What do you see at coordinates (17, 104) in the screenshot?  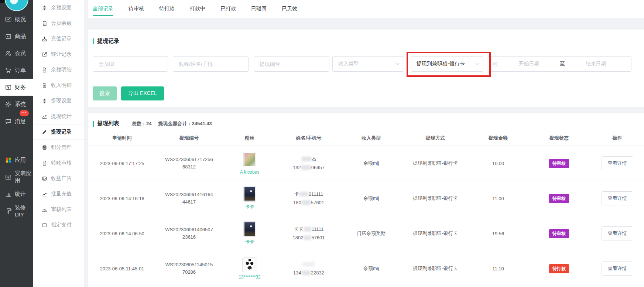 I see `main-nav-item-system: 系统` at bounding box center [17, 104].